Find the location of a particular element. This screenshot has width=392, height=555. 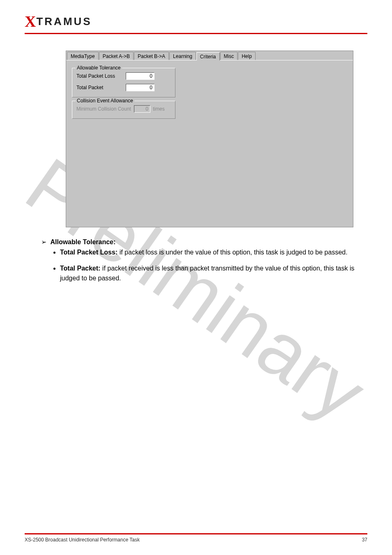

total-packet-loss-label: Total Packet Loss is located at coordinates (101, 76).